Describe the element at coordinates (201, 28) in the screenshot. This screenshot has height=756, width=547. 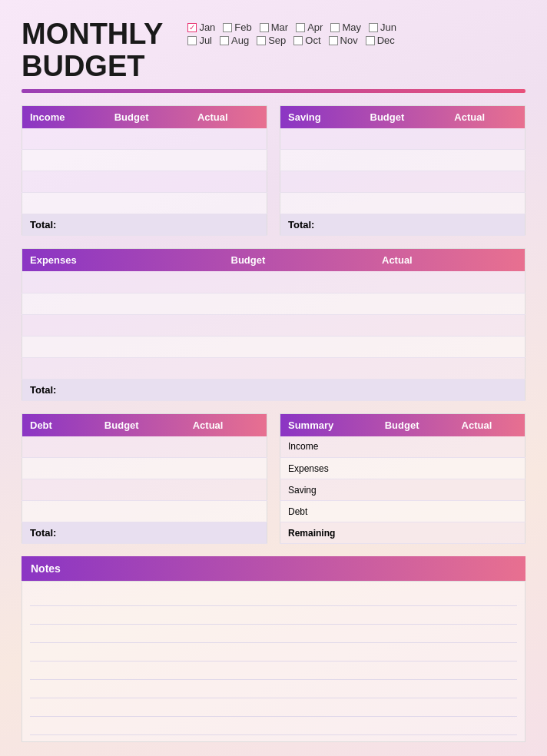
I see `month-item-jan: ✓Jan` at that location.